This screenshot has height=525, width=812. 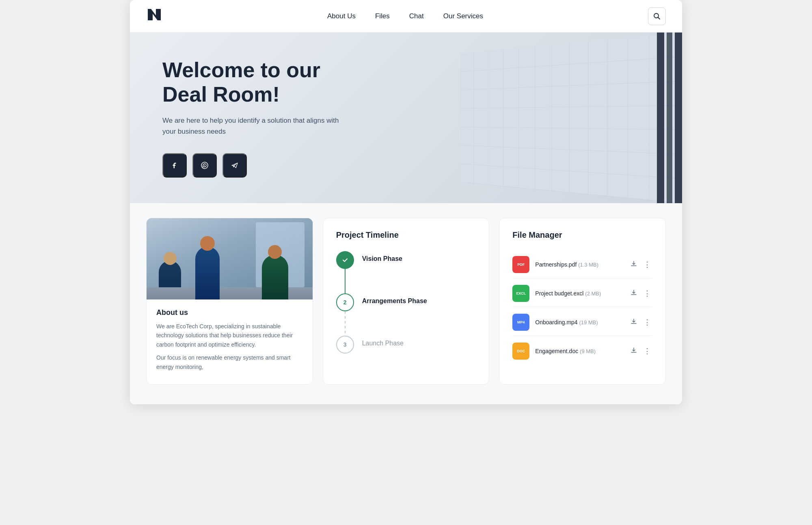 What do you see at coordinates (634, 265) in the screenshot?
I see `download-button-partnerships` at bounding box center [634, 265].